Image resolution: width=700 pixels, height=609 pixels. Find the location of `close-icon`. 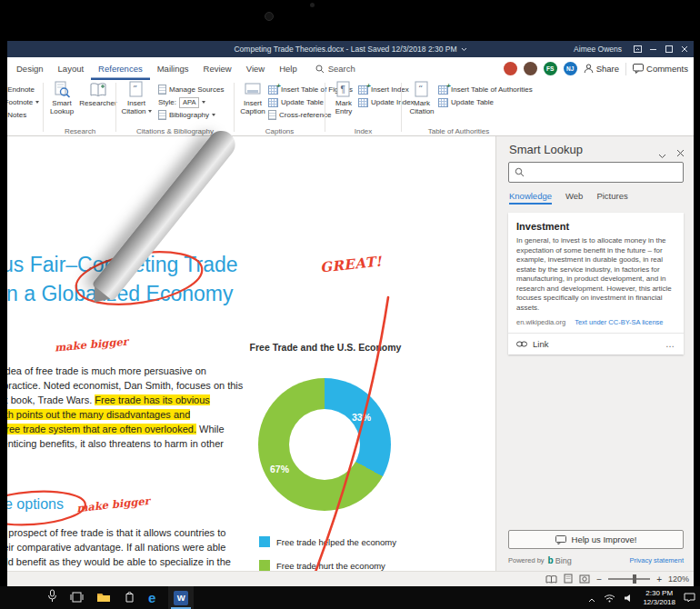

close-icon is located at coordinates (684, 49).